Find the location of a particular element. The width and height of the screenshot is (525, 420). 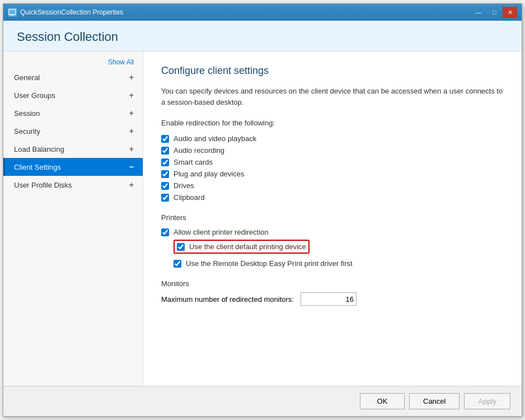

show-all-link: Show All is located at coordinates (73, 62).